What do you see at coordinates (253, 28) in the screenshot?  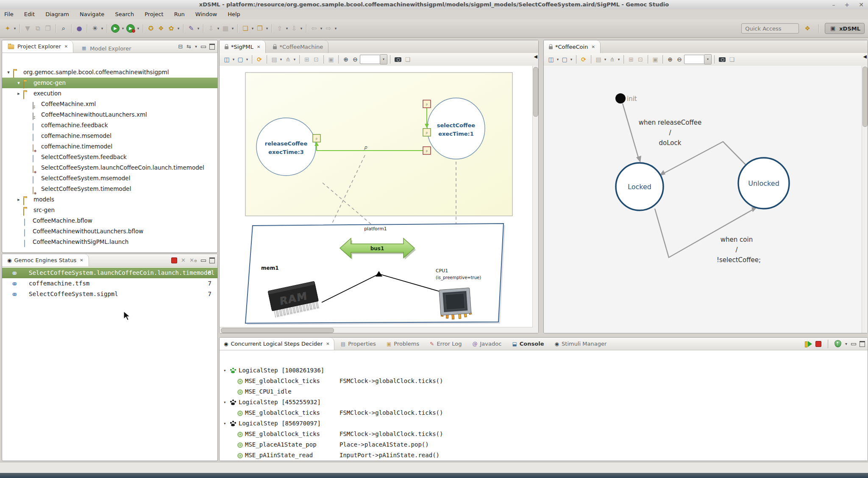 I see `new-file-dropdown: ▾` at bounding box center [253, 28].